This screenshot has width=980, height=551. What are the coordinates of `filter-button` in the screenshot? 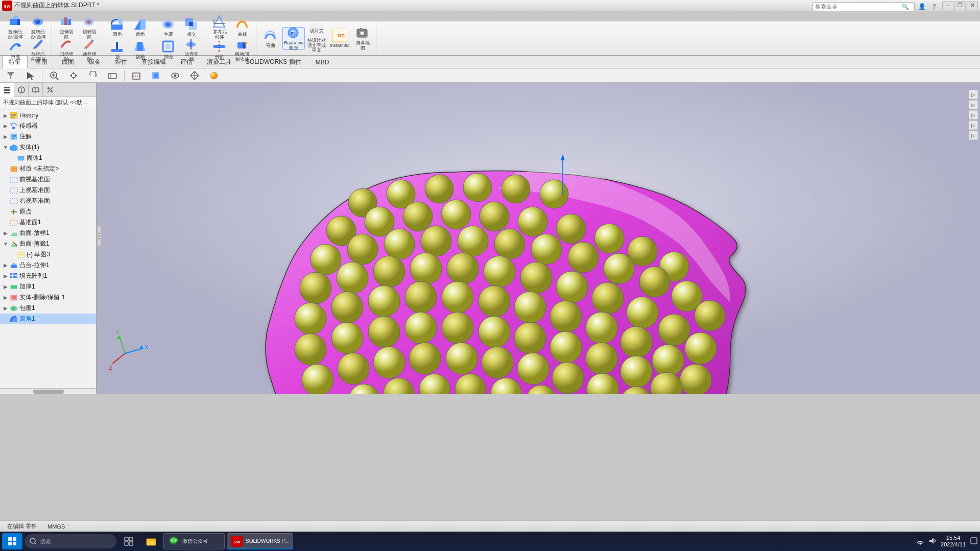 It's located at (11, 76).